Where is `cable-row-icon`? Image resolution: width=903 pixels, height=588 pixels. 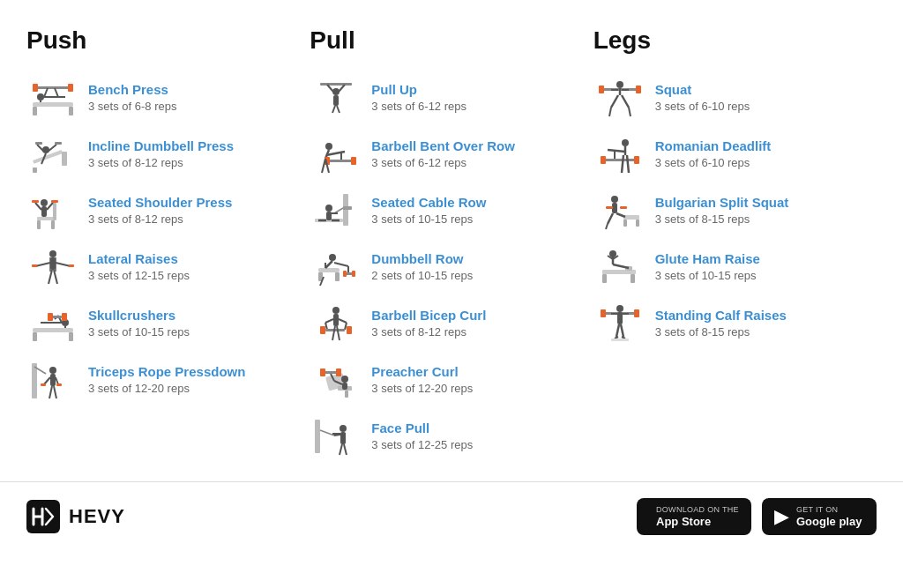 cable-row-icon is located at coordinates (336, 211).